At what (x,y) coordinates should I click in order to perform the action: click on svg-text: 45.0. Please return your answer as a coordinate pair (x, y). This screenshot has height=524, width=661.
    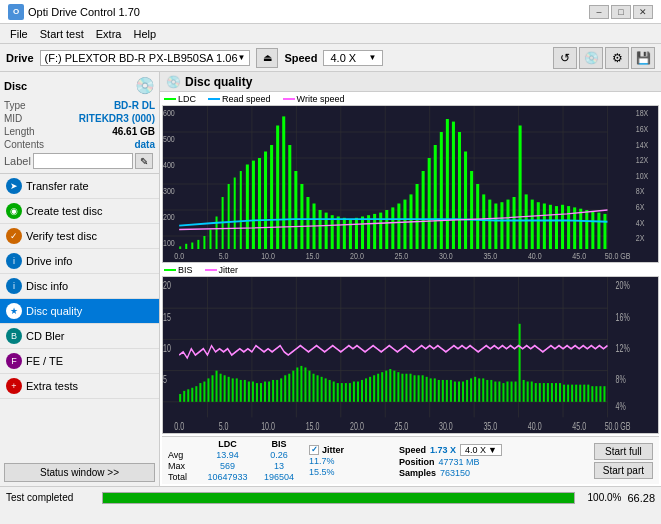
    Looking at the image, I should click on (579, 426).